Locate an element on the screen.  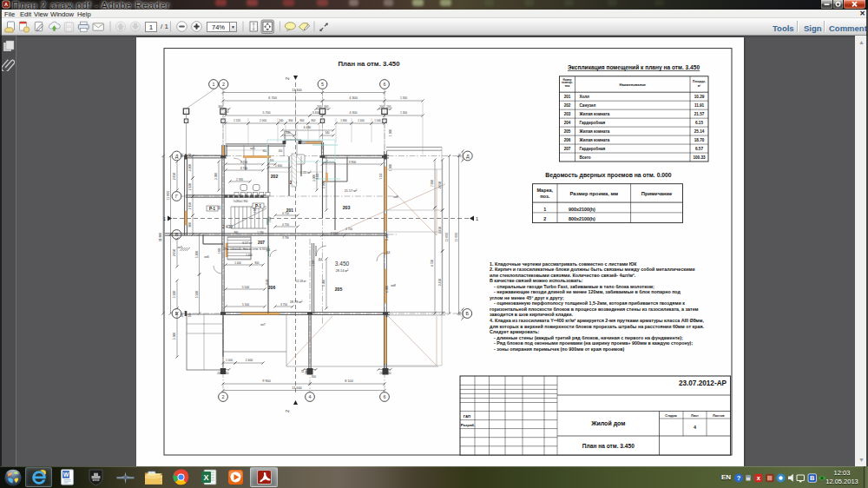
svg-text: 1 540 is located at coordinates (378, 121).